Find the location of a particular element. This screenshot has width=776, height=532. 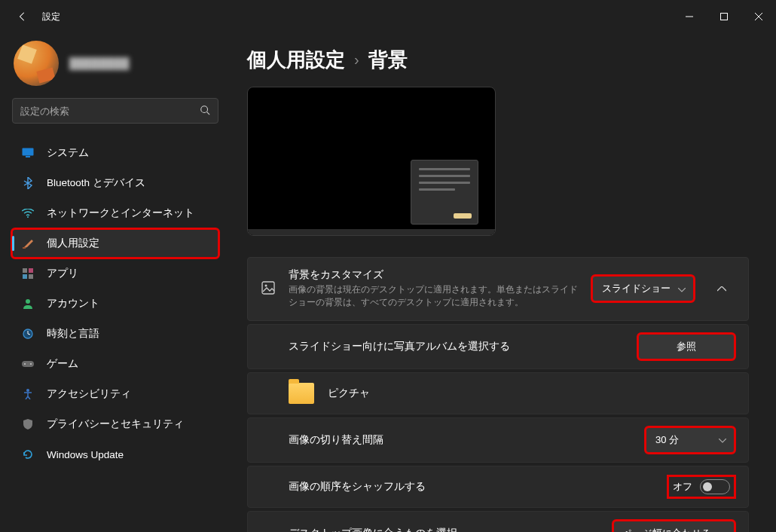

image-icon is located at coordinates (269, 289).